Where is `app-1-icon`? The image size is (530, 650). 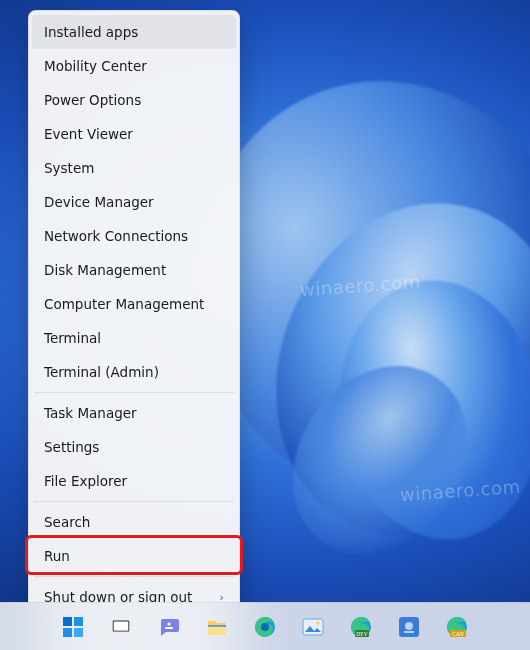 app-1-icon is located at coordinates (409, 627).